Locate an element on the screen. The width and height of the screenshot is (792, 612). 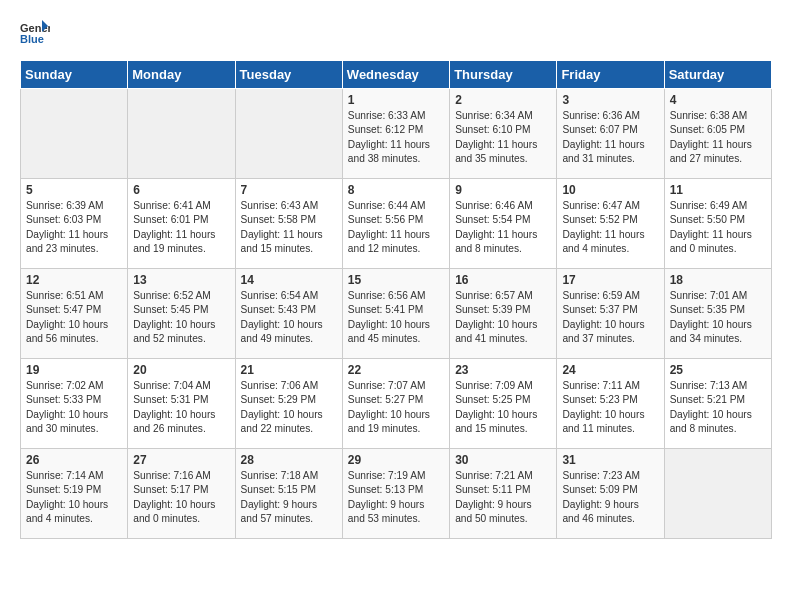
day-cell: 21Sunrise: 7:06 AM Sunset: 5:29 PM Dayli… is located at coordinates (288, 404).